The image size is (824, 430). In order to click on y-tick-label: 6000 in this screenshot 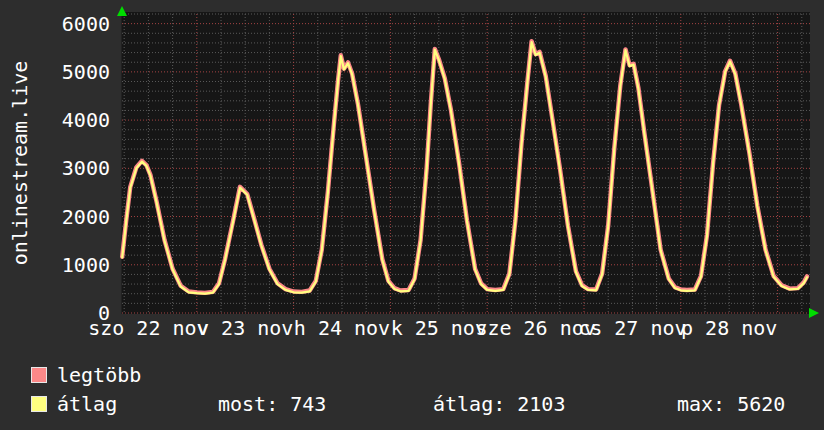, I will do `click(69, 24)`.